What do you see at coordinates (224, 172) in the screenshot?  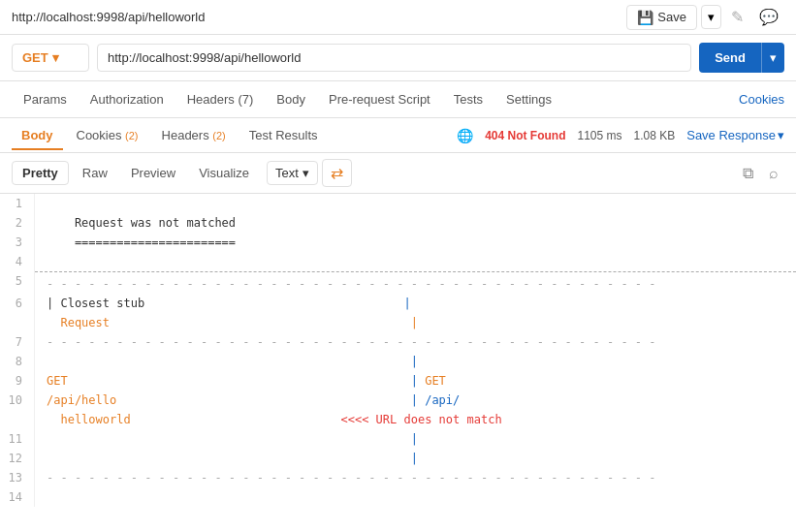 I see `view-tab-visualize: Visualize` at bounding box center [224, 172].